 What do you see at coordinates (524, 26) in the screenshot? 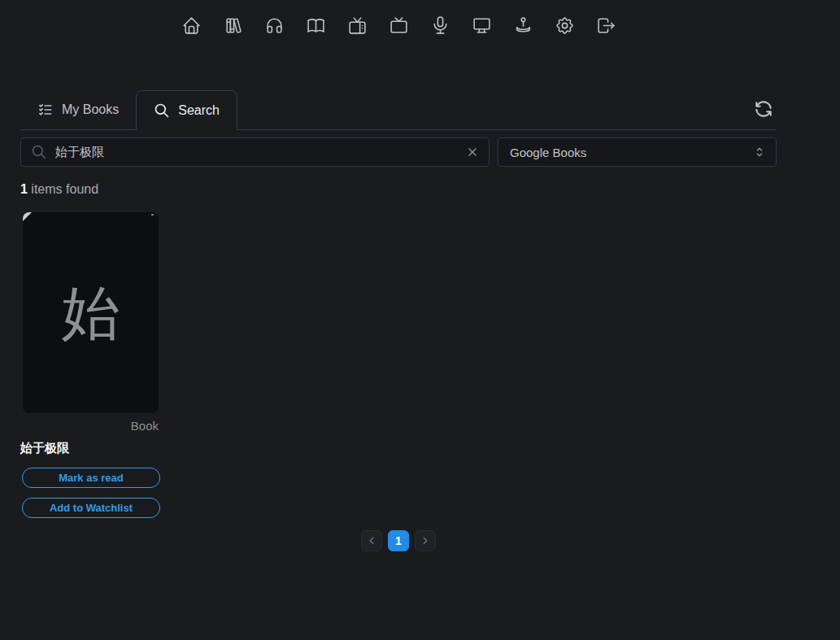
I see `joystick-icon` at bounding box center [524, 26].